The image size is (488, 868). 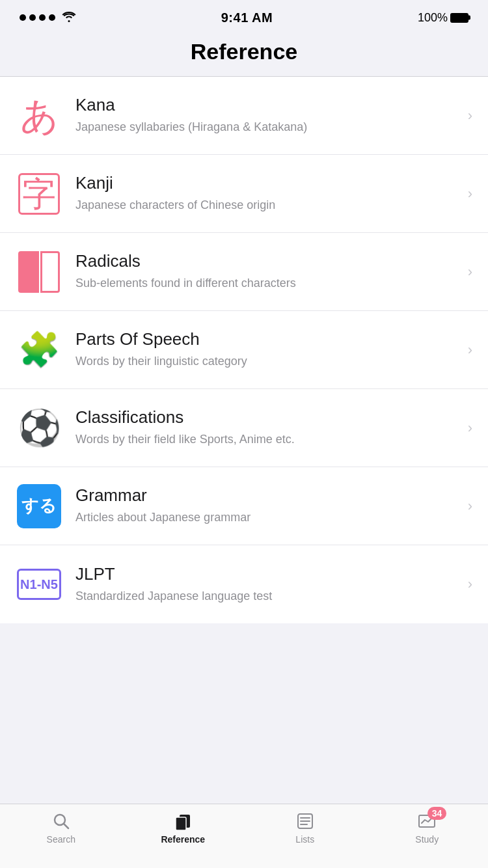 I want to click on jlpt-subtitle: Standardized Japanese language test, so click(x=269, y=596).